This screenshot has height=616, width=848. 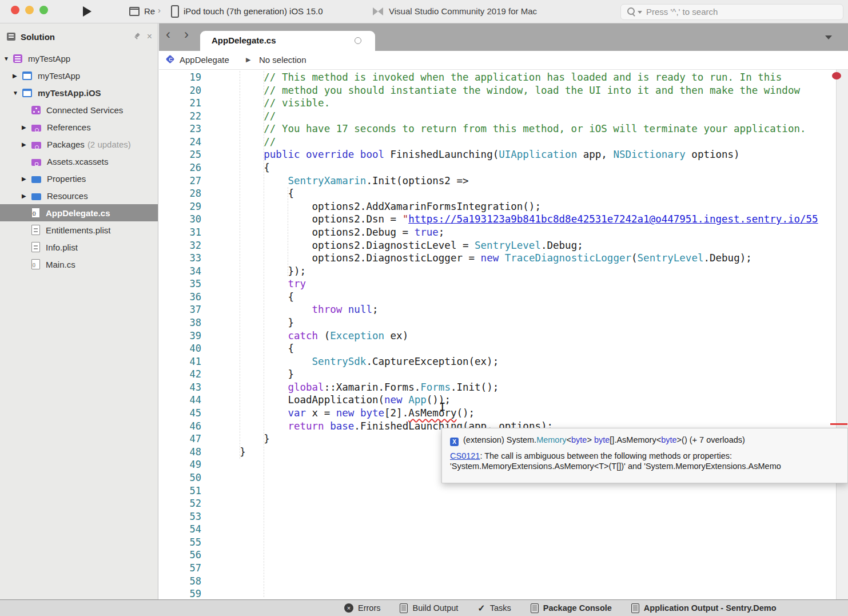 I want to click on statusbar-build-output: Build Output, so click(x=429, y=609).